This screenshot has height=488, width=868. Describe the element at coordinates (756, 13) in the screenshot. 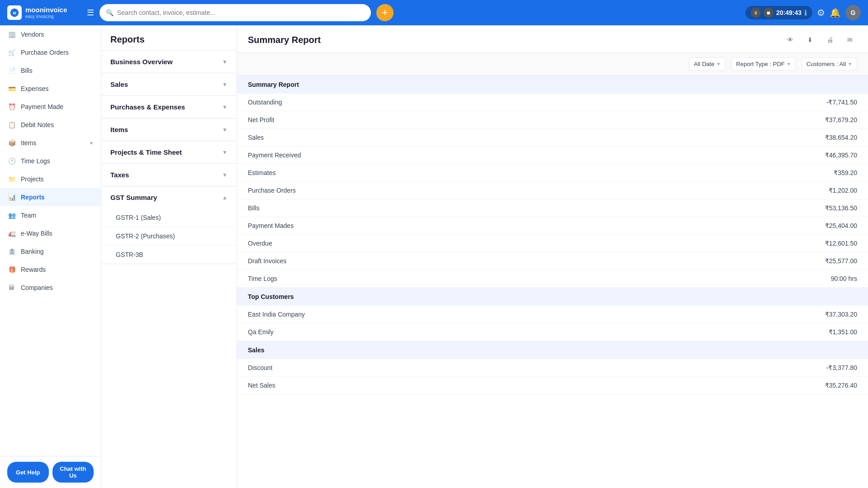

I see `timer-pause-button: ⏸` at that location.